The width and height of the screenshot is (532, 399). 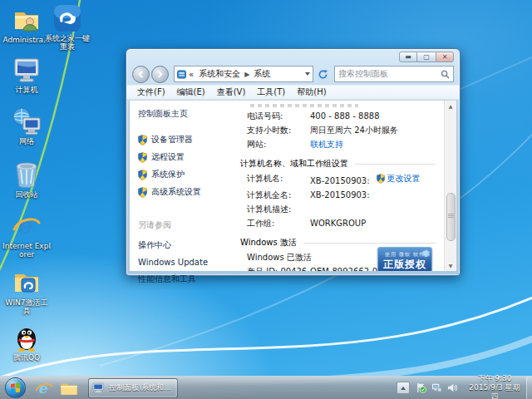 What do you see at coordinates (376, 131) in the screenshot?
I see `row-value: 周日至周六 24小时服务` at bounding box center [376, 131].